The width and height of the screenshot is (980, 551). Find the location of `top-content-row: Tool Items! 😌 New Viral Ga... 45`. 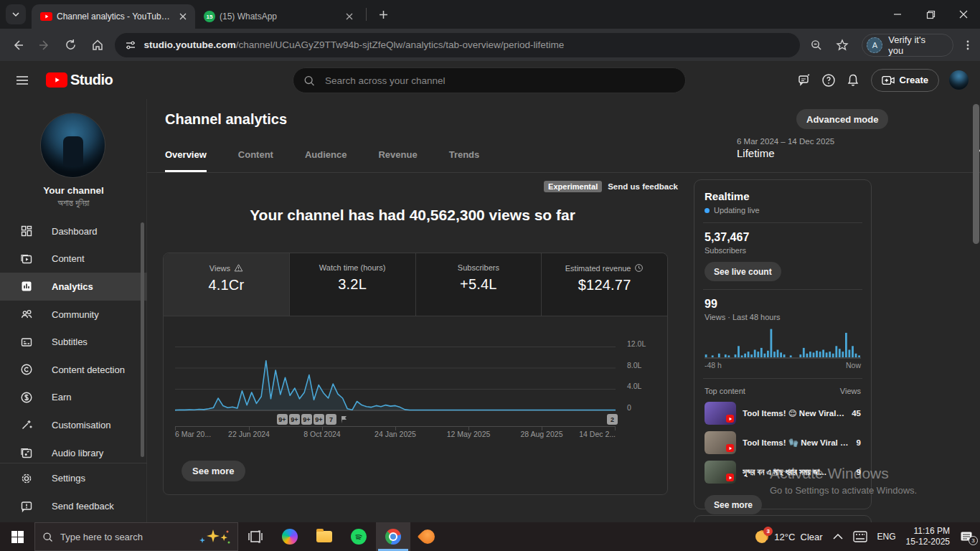

top-content-row: Tool Items! 😌 New Viral Ga... 45 is located at coordinates (783, 413).